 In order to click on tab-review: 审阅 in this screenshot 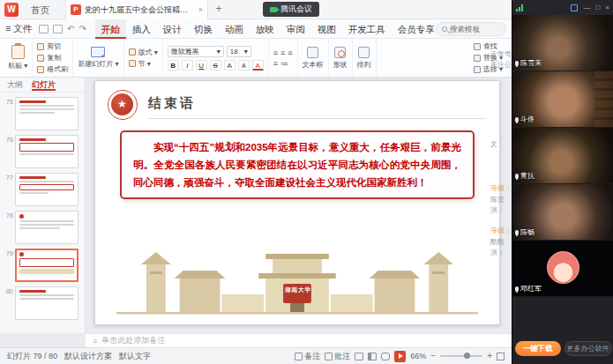, I will do `click(296, 29)`.